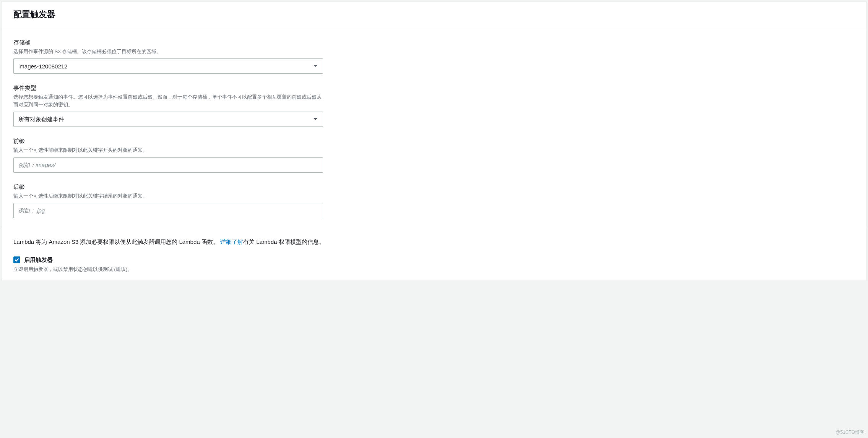 The image size is (868, 438). Describe the element at coordinates (168, 57) in the screenshot. I see `bucket-group: 存储桶 选择用作事件源的 S3 存储桶。该存储桶必须位于目标所在的区域。 ima…` at that location.